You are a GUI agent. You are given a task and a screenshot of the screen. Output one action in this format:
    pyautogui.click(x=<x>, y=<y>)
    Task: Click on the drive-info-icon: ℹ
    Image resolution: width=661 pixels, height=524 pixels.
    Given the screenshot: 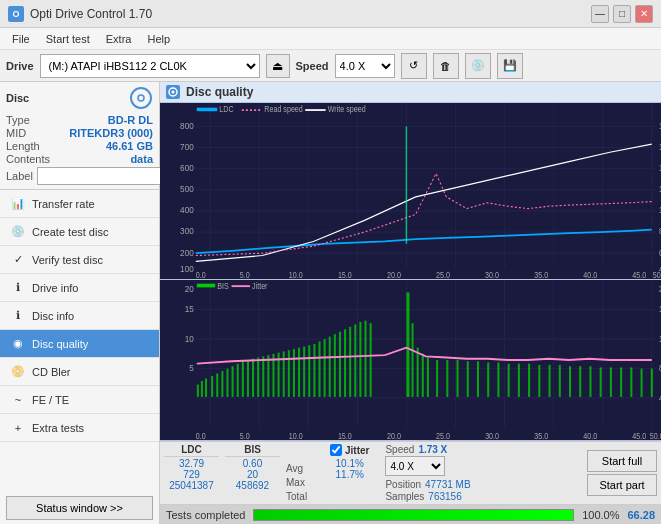 What is the action you would take?
    pyautogui.click(x=18, y=288)
    